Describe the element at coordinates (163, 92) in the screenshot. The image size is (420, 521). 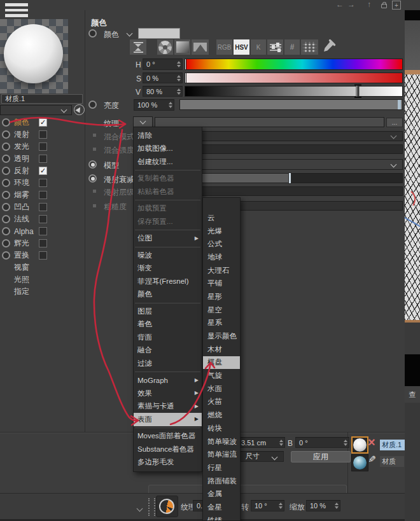
I see `value-field: 80 %` at that location.